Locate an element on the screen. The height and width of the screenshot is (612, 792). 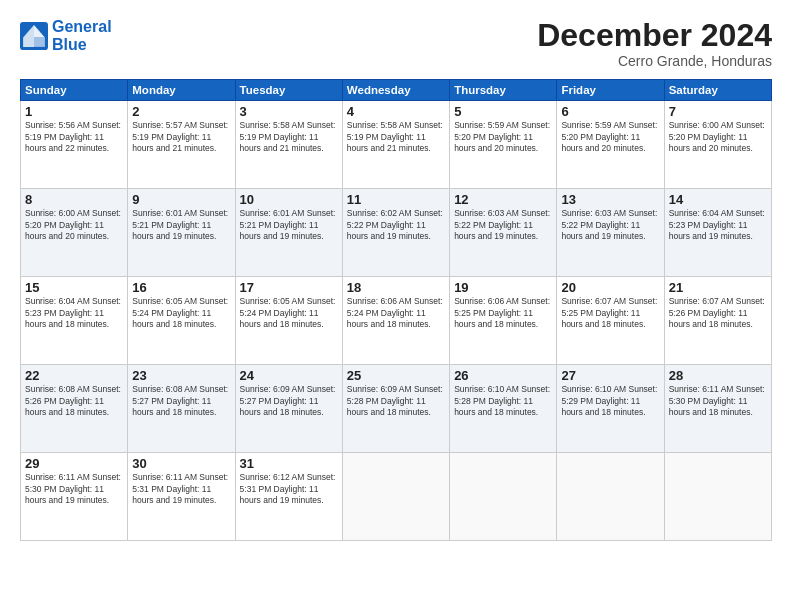
header-day-saturday: Saturday is located at coordinates (718, 90).